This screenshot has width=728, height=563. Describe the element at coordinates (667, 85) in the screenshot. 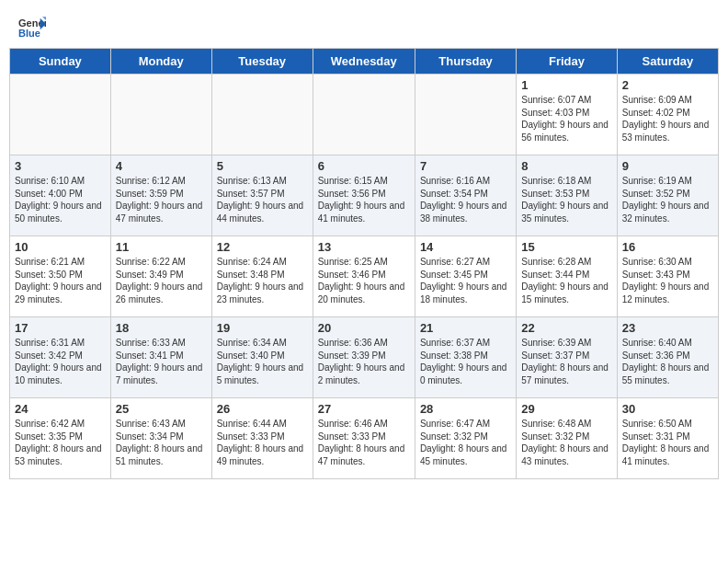

I see `day-number: 2` at that location.